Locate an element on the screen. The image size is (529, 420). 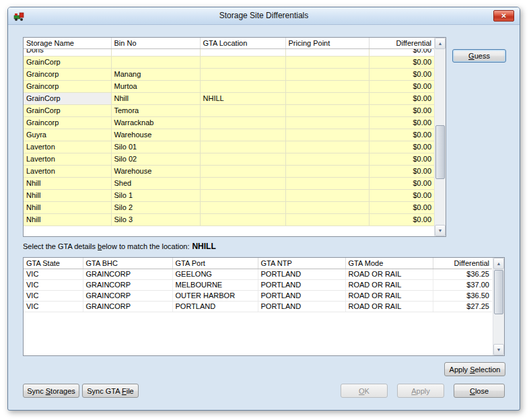
table-row: NhillSilo 2$0.00 is located at coordinates (229, 207).